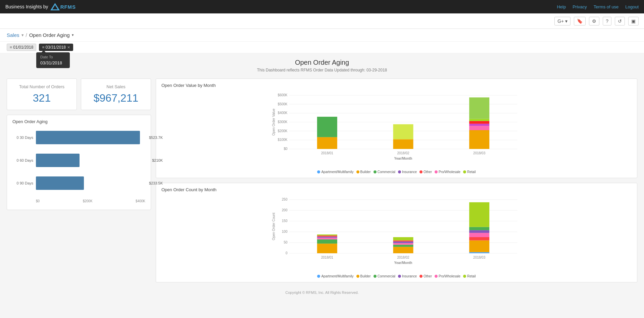  Describe the element at coordinates (283, 122) in the screenshot. I see `svg-text: $300K` at that location.